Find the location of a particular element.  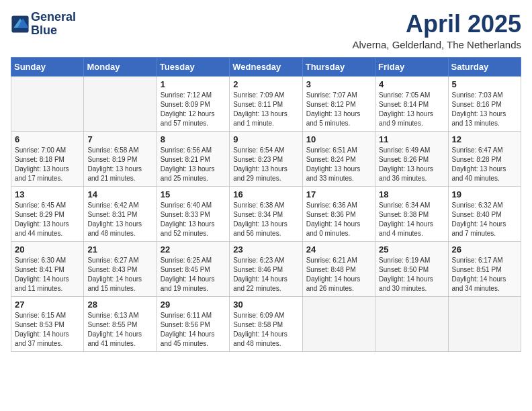

header-sunday: Sunday is located at coordinates (48, 66).